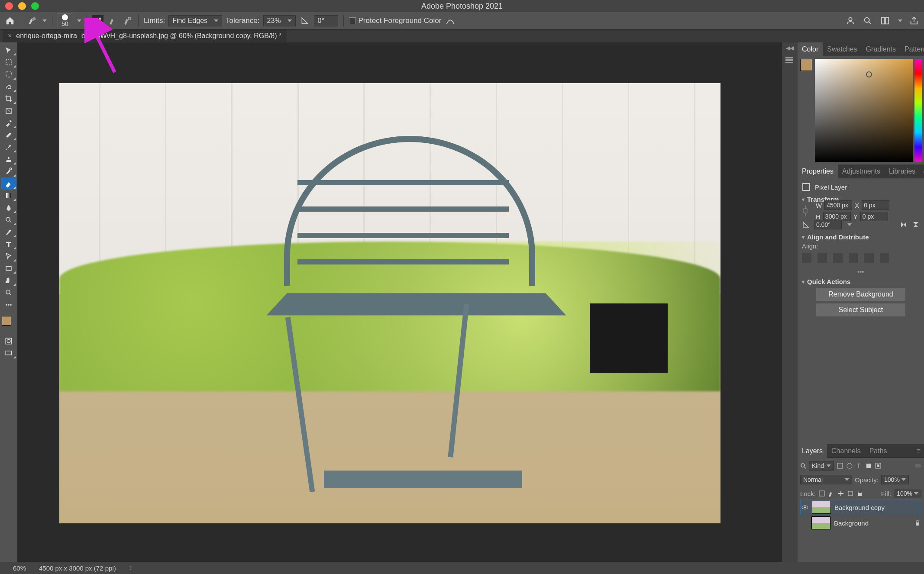  Describe the element at coordinates (65, 21) in the screenshot. I see `brush-preset-picker: 50` at that location.